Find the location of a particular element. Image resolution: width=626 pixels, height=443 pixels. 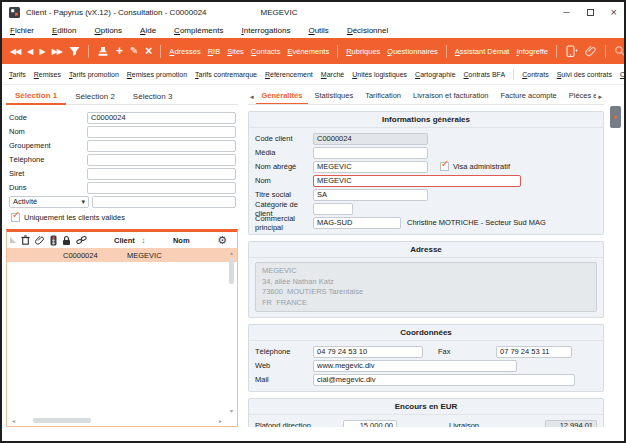

paperclip-icon is located at coordinates (40, 240).